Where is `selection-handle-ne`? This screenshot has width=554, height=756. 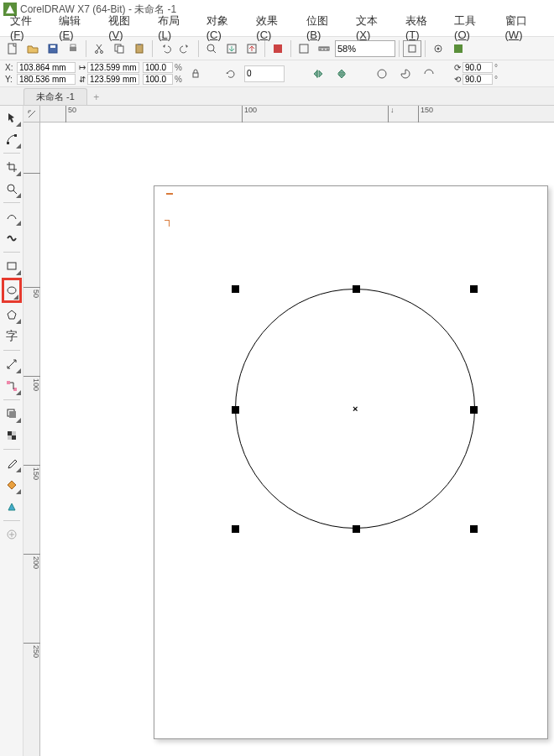 selection-handle-ne is located at coordinates (473, 289).